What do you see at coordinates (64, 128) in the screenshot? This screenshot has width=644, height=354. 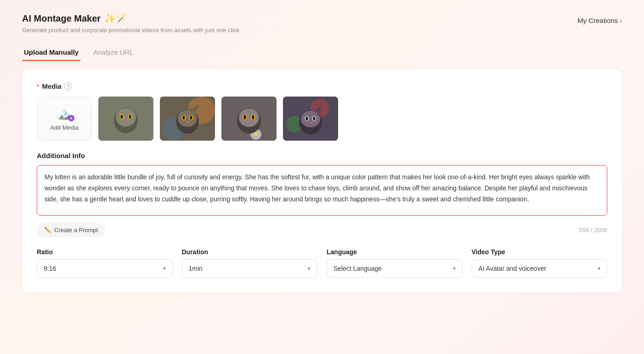 I see `add-media-label: Add Media` at bounding box center [64, 128].